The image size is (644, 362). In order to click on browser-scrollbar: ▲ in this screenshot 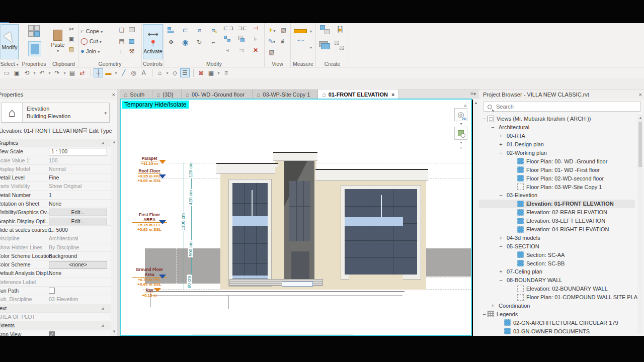, I will do `click(640, 224)`.